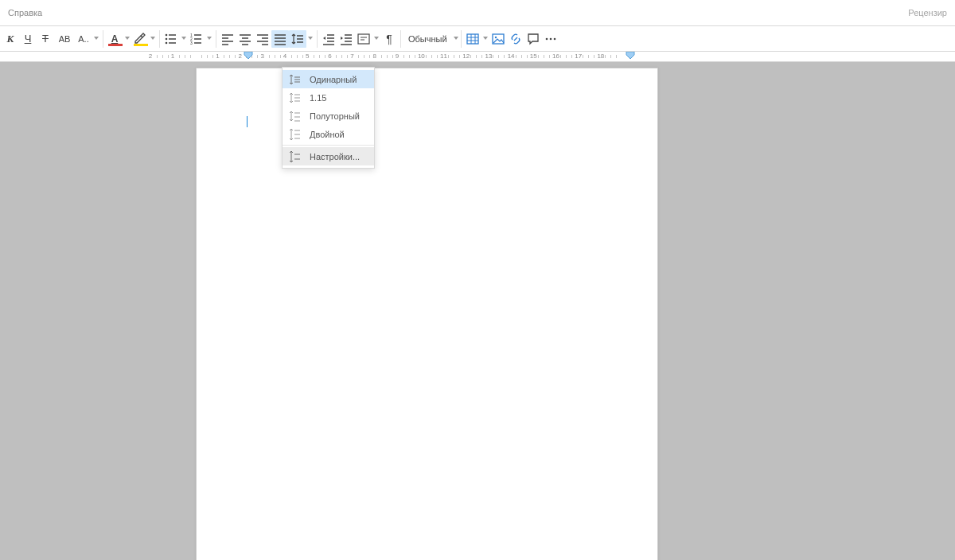 The image size is (955, 560). I want to click on pilcrow-button: ¶, so click(389, 39).